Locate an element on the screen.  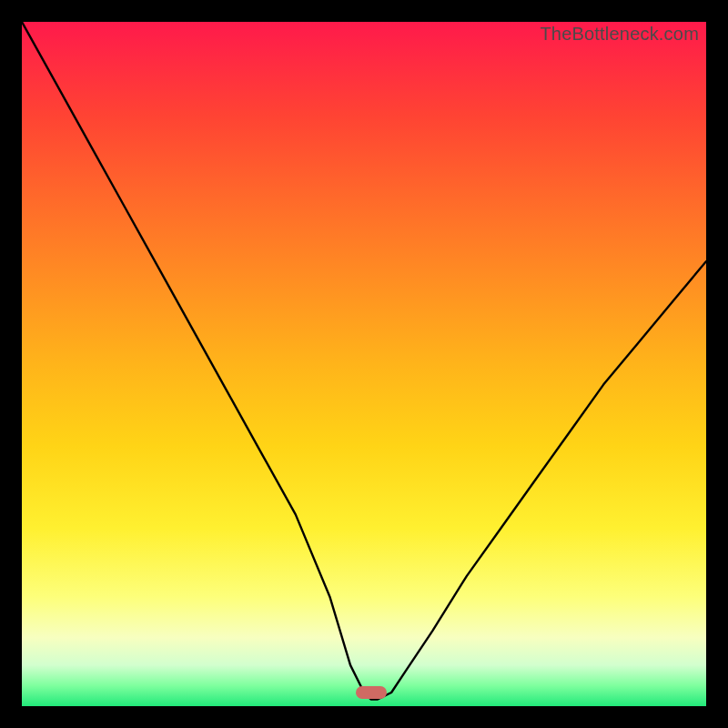
minimum-marker is located at coordinates (371, 693).